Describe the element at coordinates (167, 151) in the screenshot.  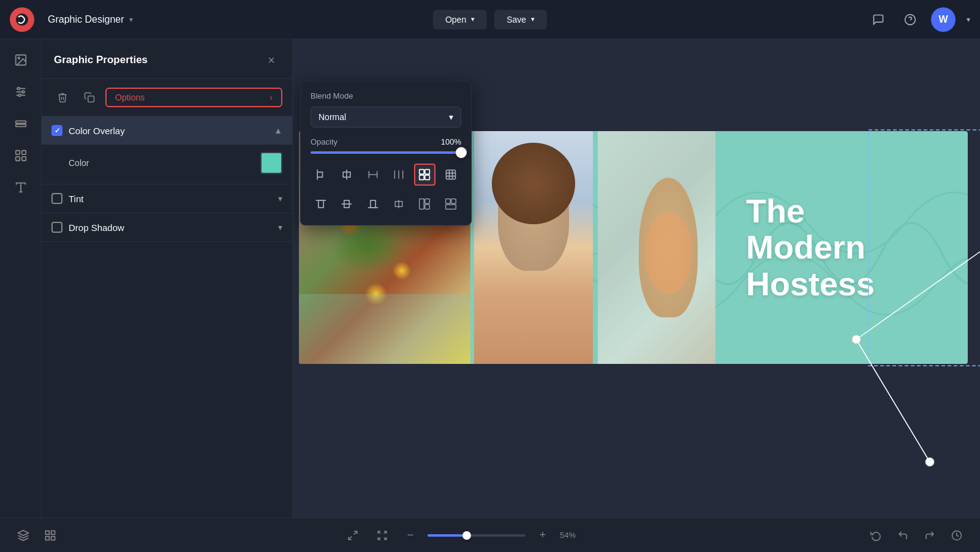
I see `color-overlay-section: Color Overlay ▲ Color` at that location.